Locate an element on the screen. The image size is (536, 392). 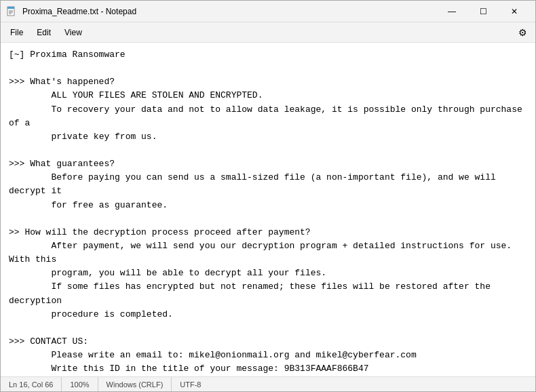
menu-bar-right: ⚙ is located at coordinates (522, 33).